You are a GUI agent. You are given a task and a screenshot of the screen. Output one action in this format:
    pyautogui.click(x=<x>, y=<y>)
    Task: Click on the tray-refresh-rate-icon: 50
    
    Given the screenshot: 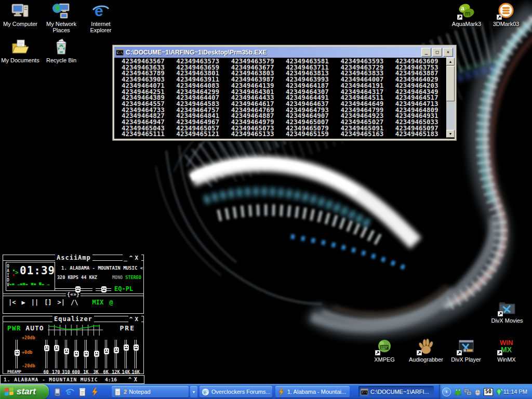 What is the action you would take?
    pyautogui.click(x=488, y=392)
    